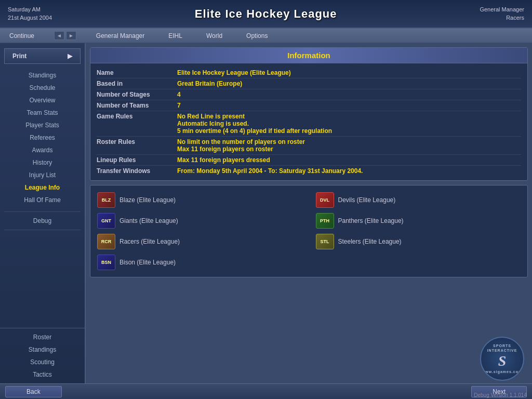 The width and height of the screenshot is (532, 399). What do you see at coordinates (502, 358) in the screenshot?
I see `si-logo: SPORTS INTERACTIVE S www.sigames.com` at bounding box center [502, 358].